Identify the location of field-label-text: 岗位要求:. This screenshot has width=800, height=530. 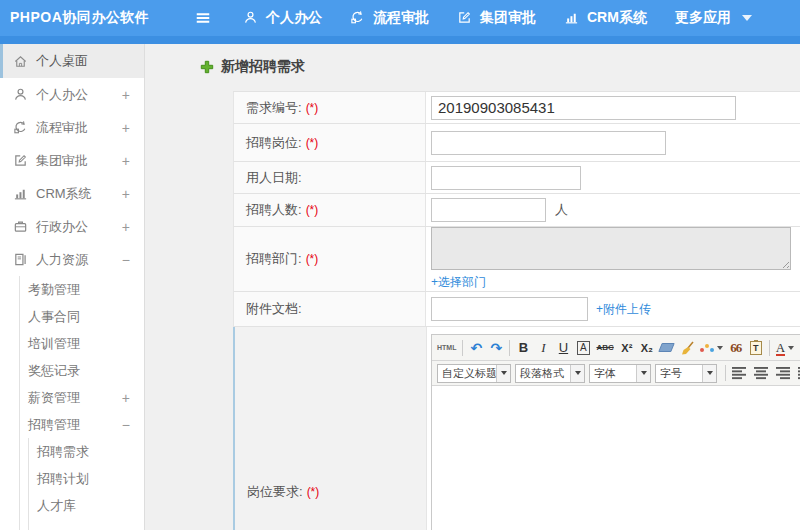
(275, 492).